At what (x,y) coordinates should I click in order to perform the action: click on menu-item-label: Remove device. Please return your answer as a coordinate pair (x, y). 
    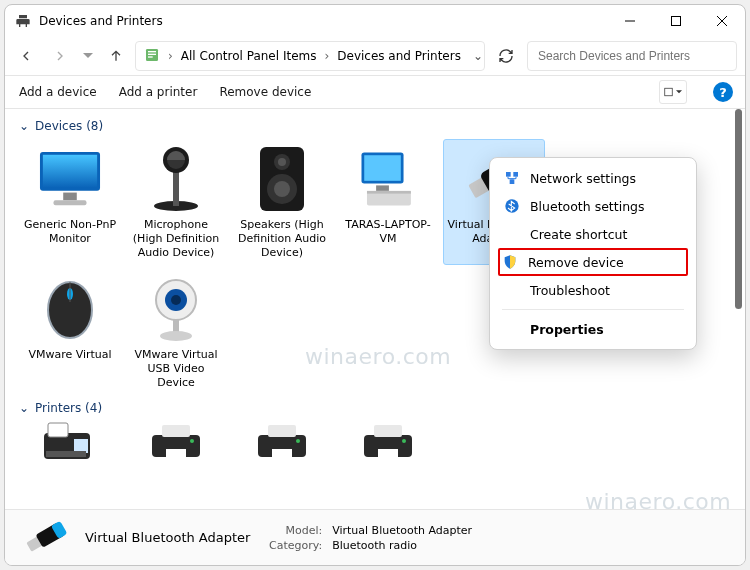
    Looking at the image, I should click on (576, 262).